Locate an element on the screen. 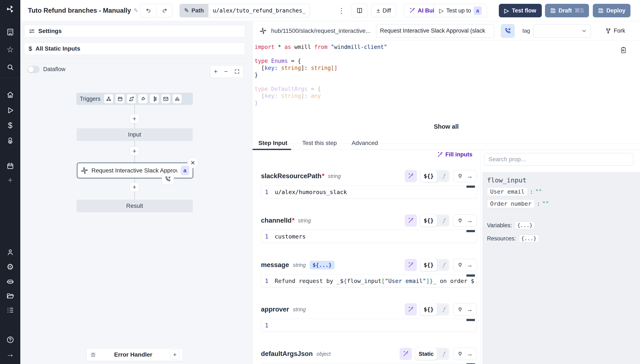 The height and width of the screenshot is (364, 640). delete-step-button: ✕ is located at coordinates (193, 163).